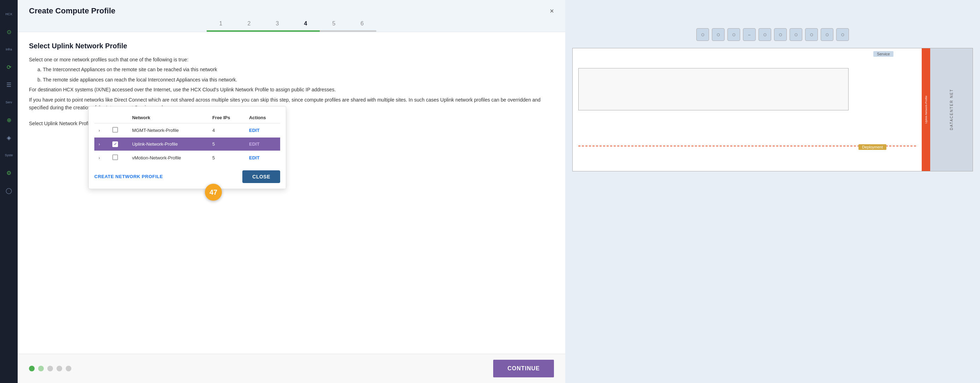 Image resolution: width=980 pixels, height=383 pixels. Describe the element at coordinates (703, 35) in the screenshot. I see `diagram-hex-1: ⬡` at that location.